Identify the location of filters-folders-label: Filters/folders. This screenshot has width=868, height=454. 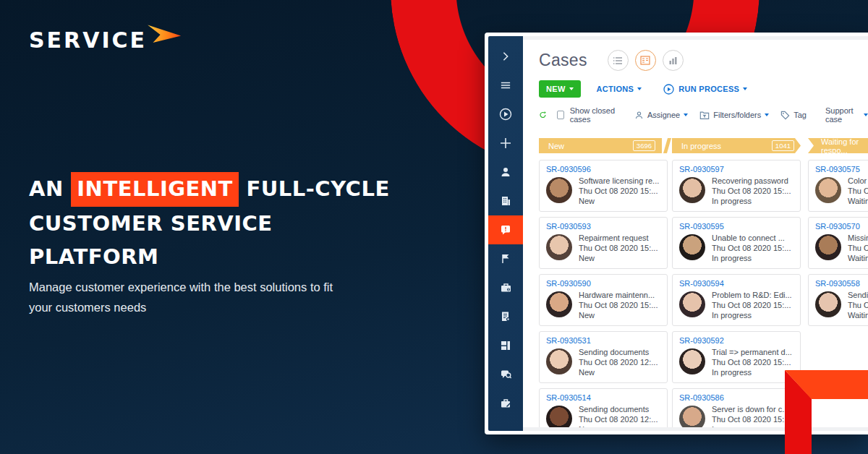
(737, 115).